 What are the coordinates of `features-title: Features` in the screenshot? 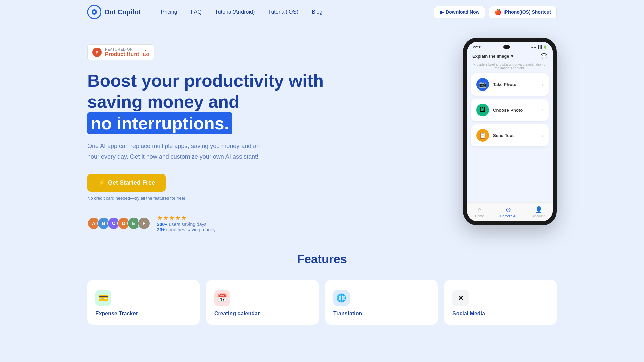 It's located at (322, 259).